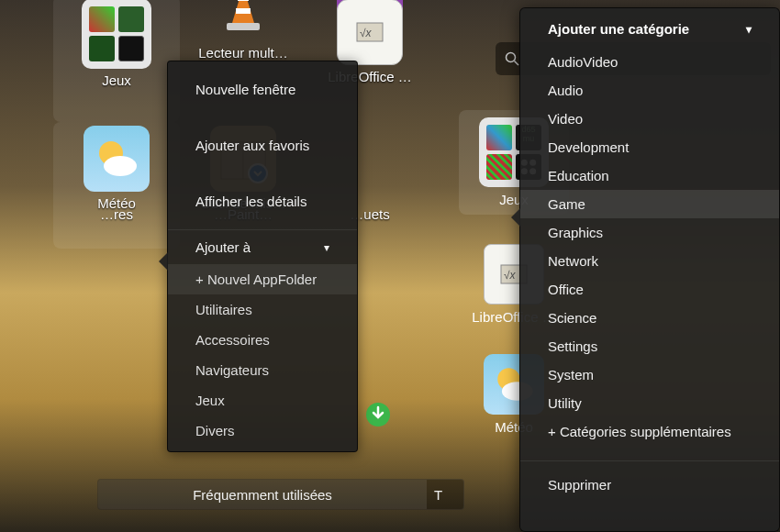  Describe the element at coordinates (117, 81) in the screenshot. I see `app-label: Jeux` at that location.